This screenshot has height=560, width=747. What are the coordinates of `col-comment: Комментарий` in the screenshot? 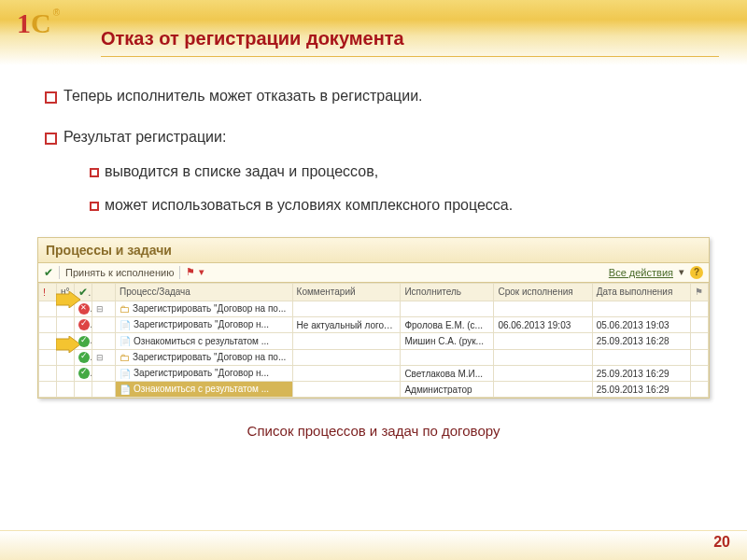 It's located at (346, 291).